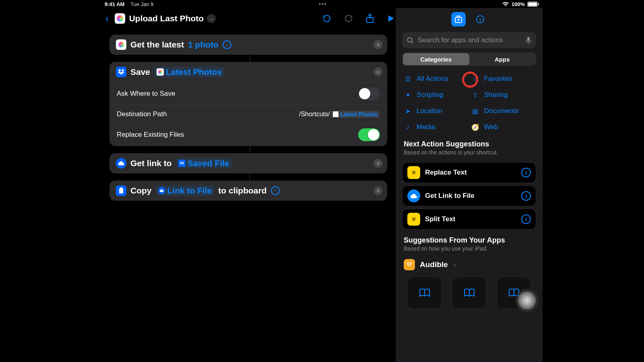 The width and height of the screenshot is (644, 362). I want to click on wifi-icon, so click(506, 4).